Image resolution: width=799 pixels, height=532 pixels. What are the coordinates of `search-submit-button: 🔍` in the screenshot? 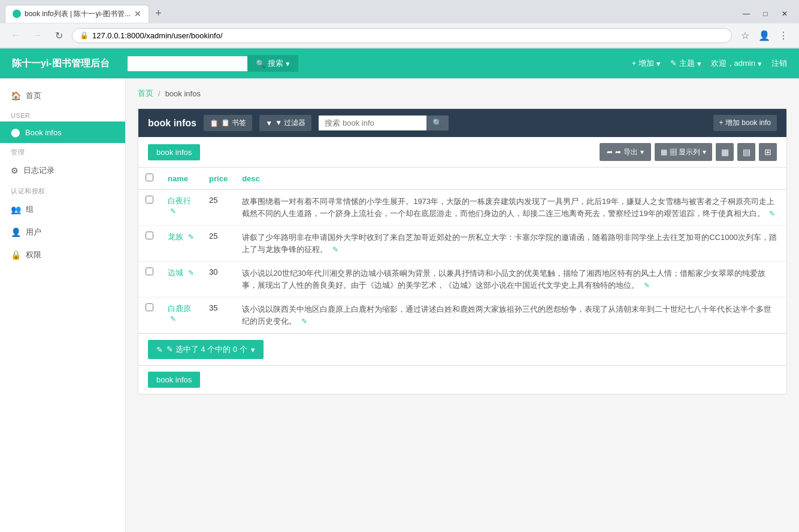 It's located at (437, 123).